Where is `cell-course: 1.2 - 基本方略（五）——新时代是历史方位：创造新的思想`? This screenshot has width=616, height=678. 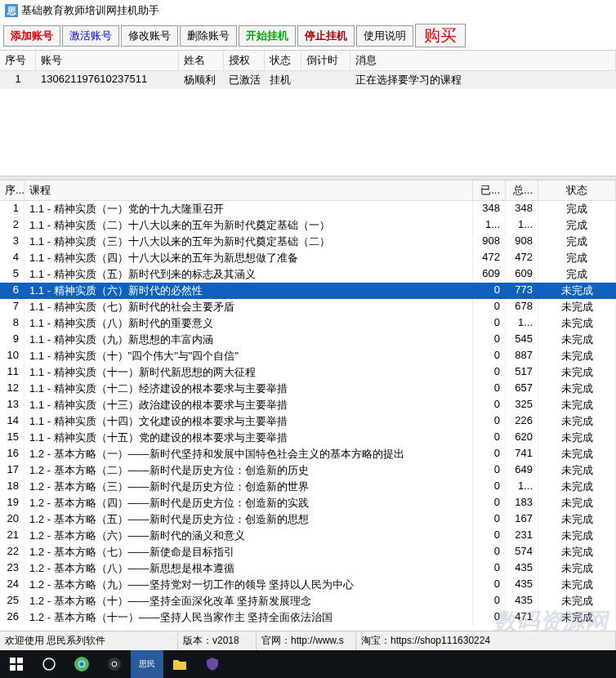 cell-course: 1.2 - 基本方略（五）——新时代是历史方位：创造新的思想 is located at coordinates (248, 520).